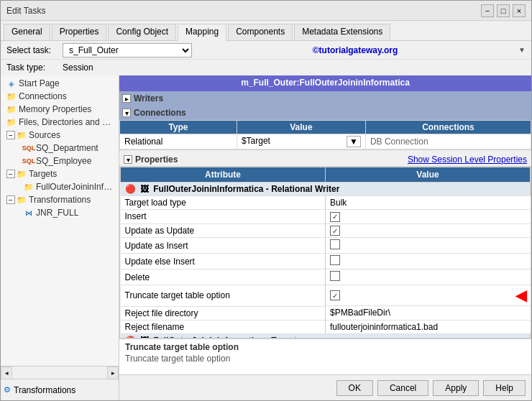 Image resolution: width=532 pixels, height=401 pixels. I want to click on checkbox-update-else-insert, so click(335, 260).